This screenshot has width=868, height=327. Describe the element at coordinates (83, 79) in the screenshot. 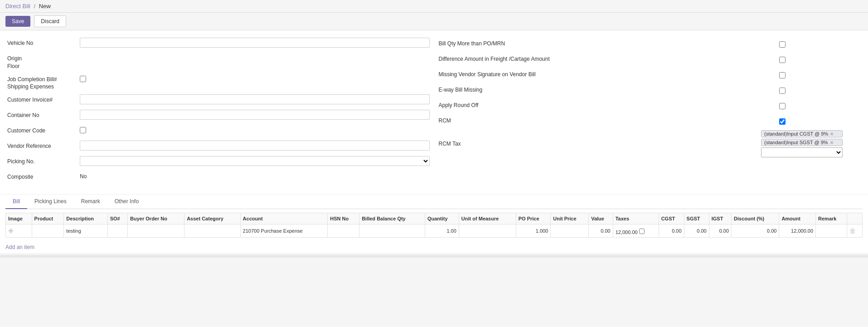

I see `shipping-expenses-checkbox` at that location.